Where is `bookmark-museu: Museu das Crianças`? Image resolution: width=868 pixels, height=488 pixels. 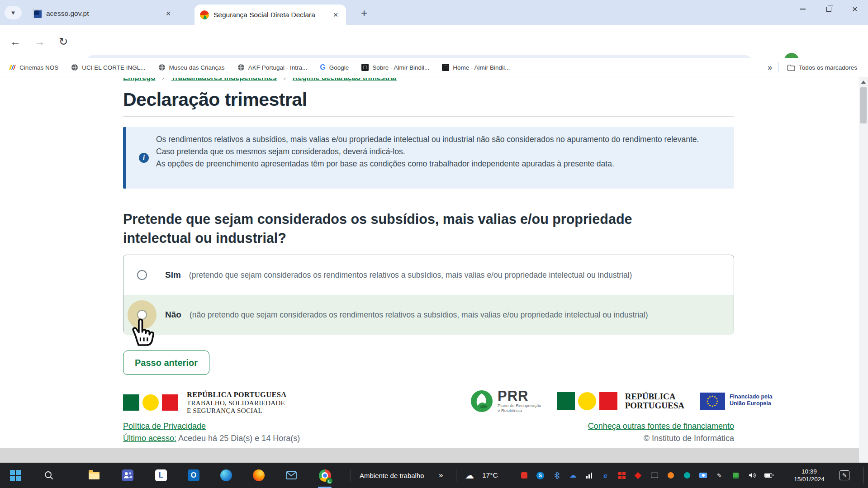 bookmark-museu: Museu das Crianças is located at coordinates (192, 67).